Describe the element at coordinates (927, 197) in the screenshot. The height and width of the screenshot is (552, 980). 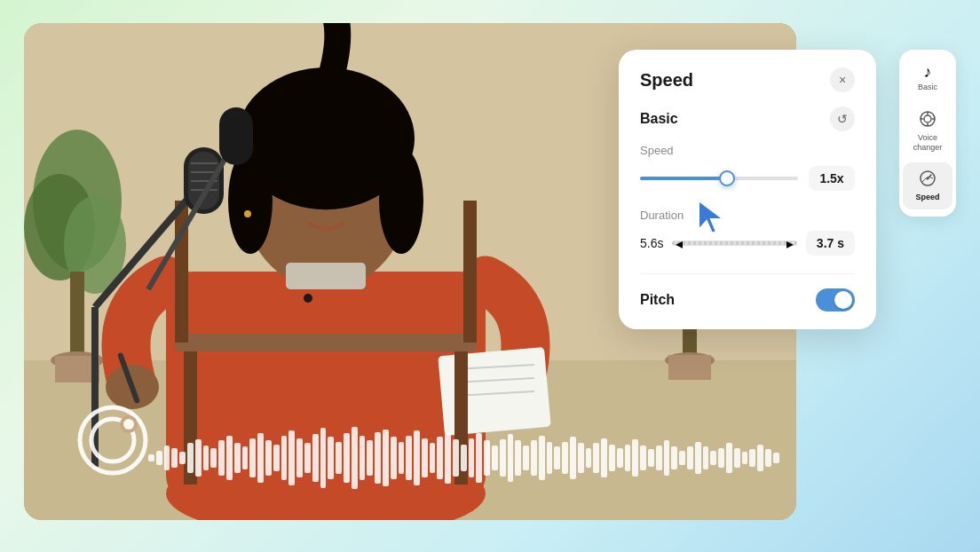
I see `sidebar-label-speed: Speed` at that location.